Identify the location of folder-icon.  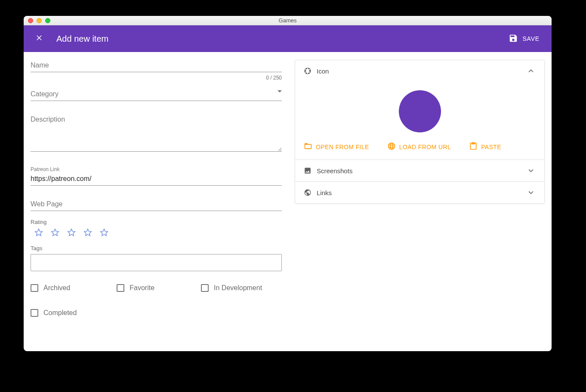
(308, 147).